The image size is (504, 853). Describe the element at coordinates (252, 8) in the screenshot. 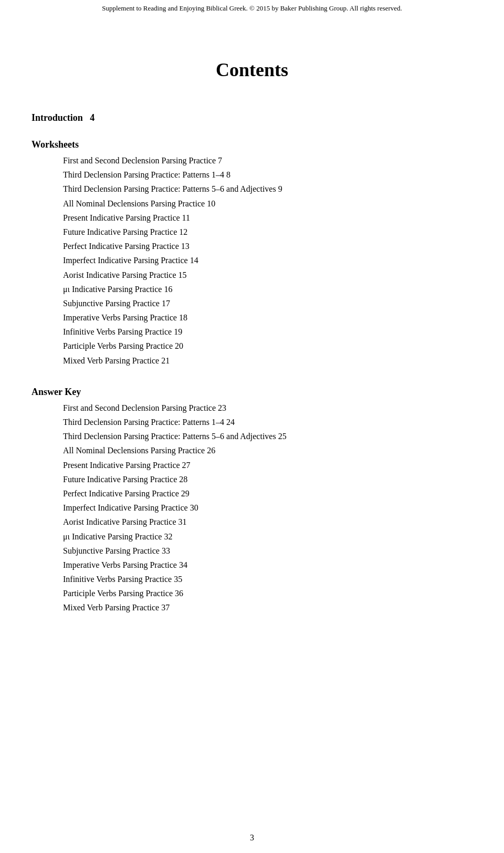

I see `header-bar: Supplement to Reading and Enjoying Bibli…` at that location.